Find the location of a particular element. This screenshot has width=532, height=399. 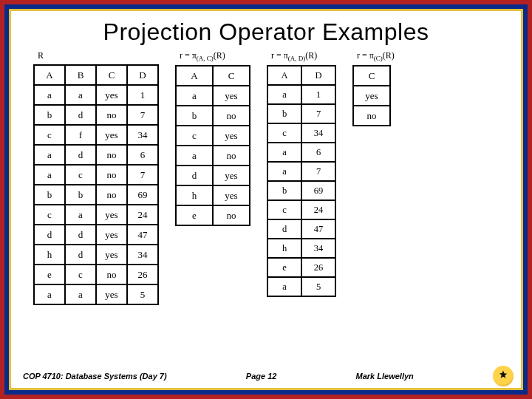

table-row: yes is located at coordinates (372, 96).